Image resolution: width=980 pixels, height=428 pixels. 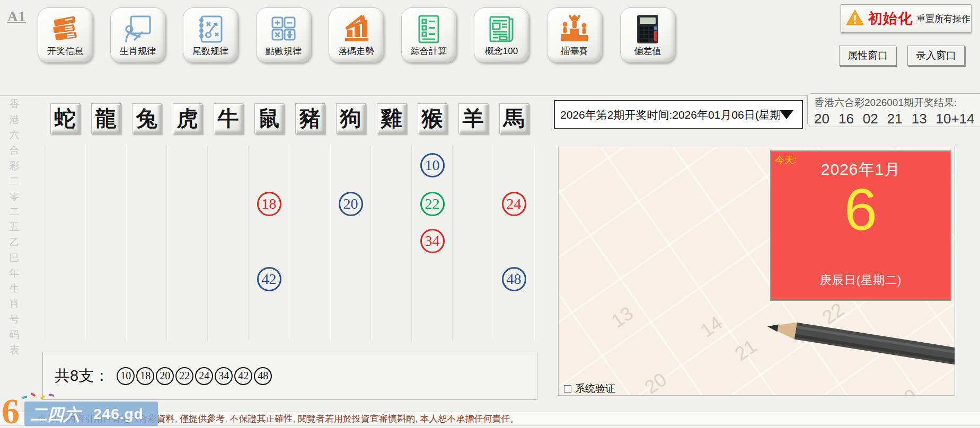 I want to click on sidebar-vertical-title: 香港六合彩二零二五乙巳年生肖号码表, so click(x=14, y=227).